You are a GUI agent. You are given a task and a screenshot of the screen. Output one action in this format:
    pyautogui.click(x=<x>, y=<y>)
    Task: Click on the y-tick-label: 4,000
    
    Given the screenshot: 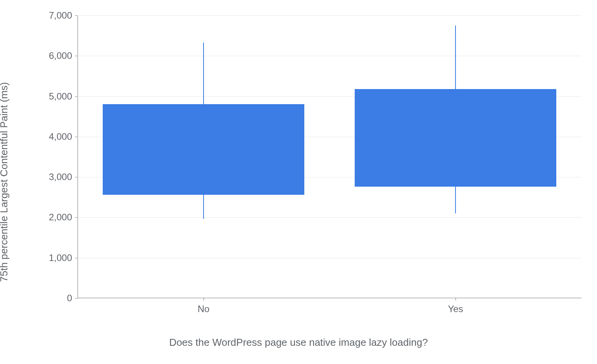 What is the action you would take?
    pyautogui.click(x=60, y=137)
    